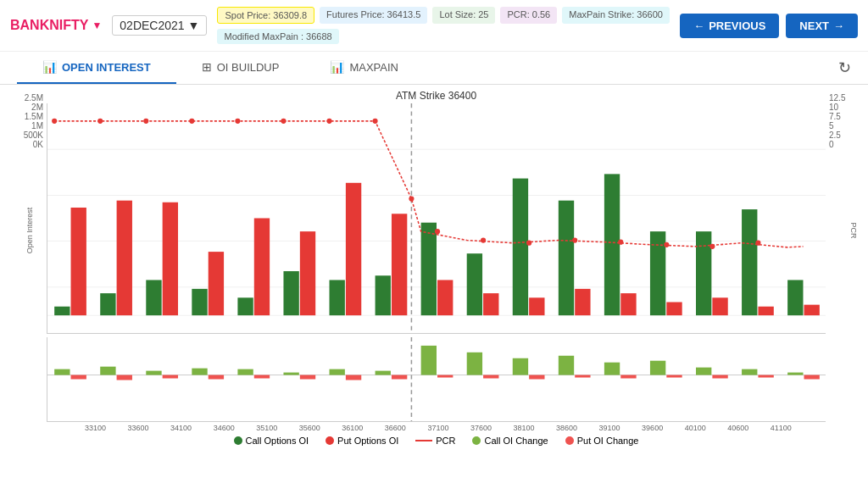 The image size is (868, 483). Describe the element at coordinates (822, 25) in the screenshot. I see `next-button: NEXT →` at that location.